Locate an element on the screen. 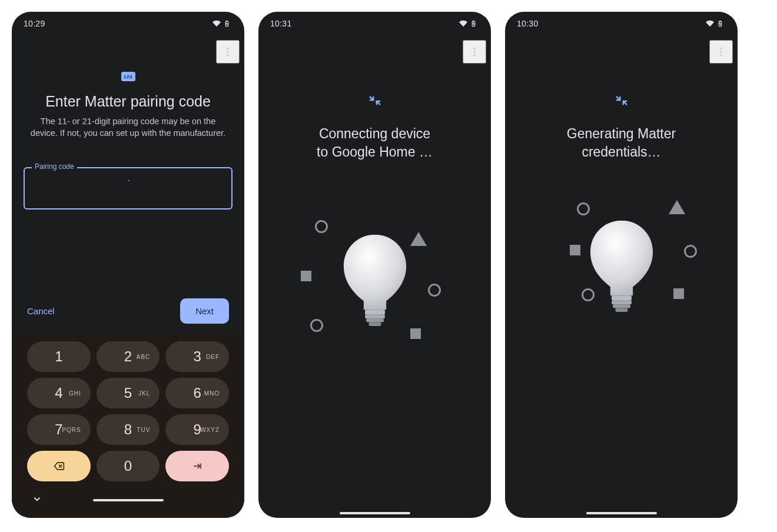  status-bar: 10:31 is located at coordinates (374, 24).